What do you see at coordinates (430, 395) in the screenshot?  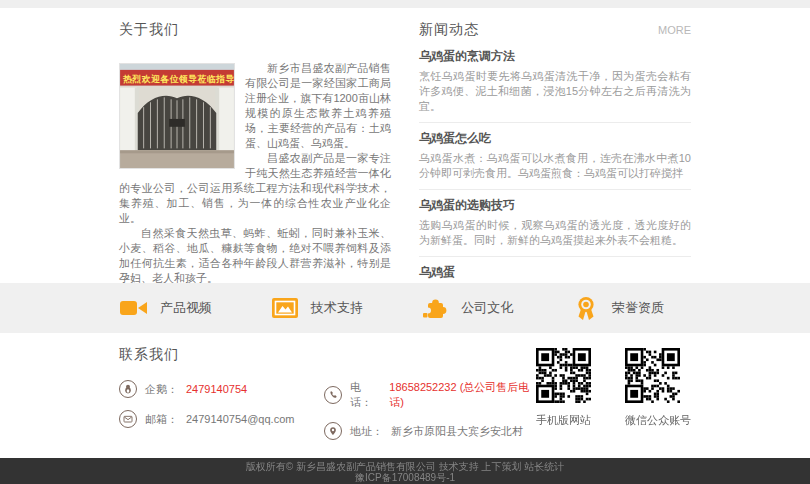 I see `contact-phone-row: 电话：18658252232 (总公司售后电话)` at bounding box center [430, 395].